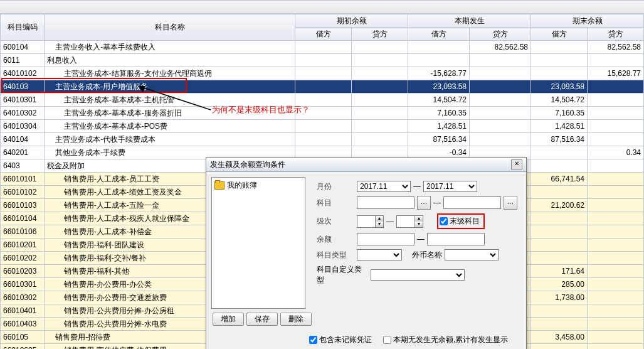  What do you see at coordinates (262, 319) in the screenshot?
I see `save-button: 保存` at bounding box center [262, 319].